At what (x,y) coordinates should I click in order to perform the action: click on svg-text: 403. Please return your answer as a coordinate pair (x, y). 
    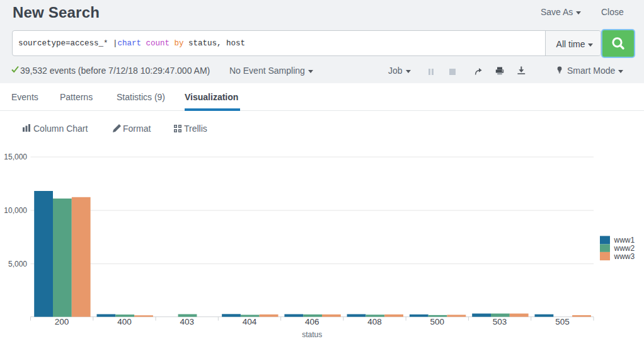
    Looking at the image, I should click on (187, 321).